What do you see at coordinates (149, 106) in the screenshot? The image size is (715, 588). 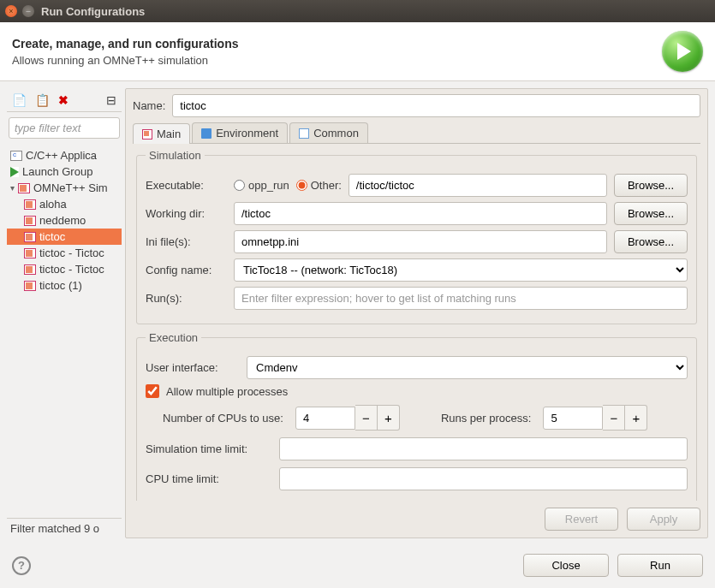 I see `name-label: Name:` at bounding box center [149, 106].